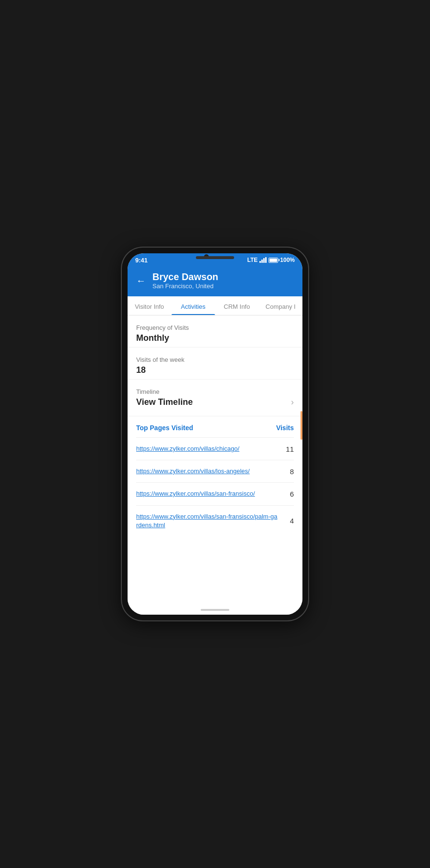  What do you see at coordinates (215, 370) in the screenshot?
I see `visits-week-value: 18` at bounding box center [215, 370].